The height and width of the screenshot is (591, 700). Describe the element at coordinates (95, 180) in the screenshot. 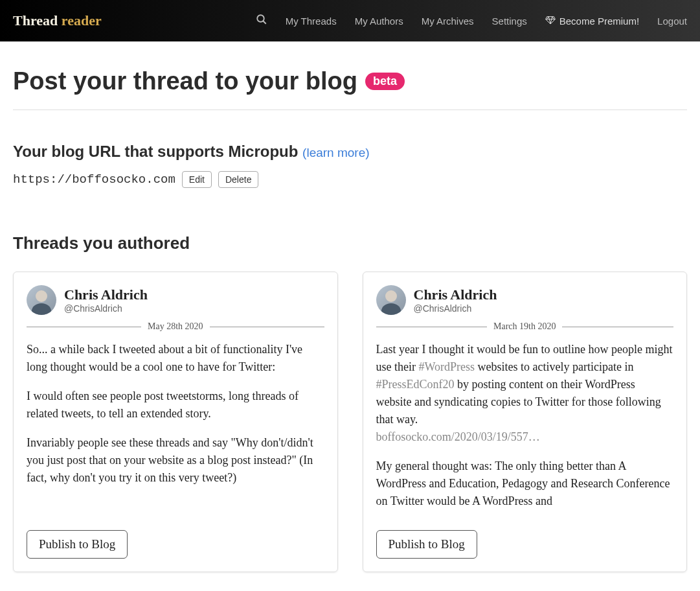

I see `blog-url-value: https://boffosocko.com` at that location.